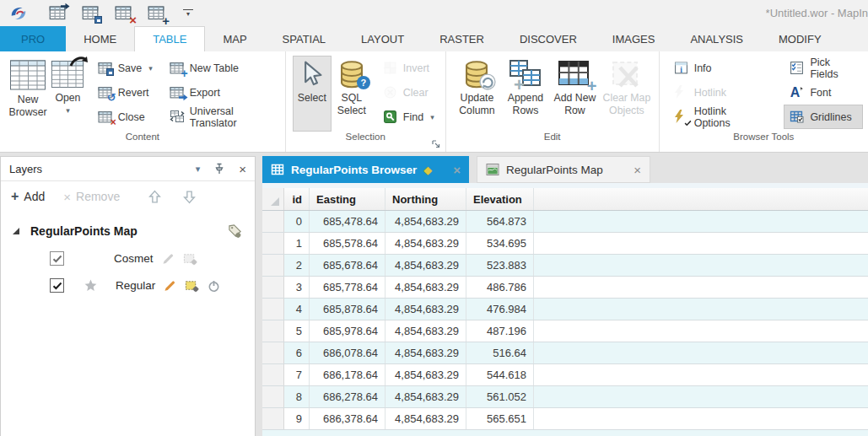 This screenshot has height=436, width=868. Describe the element at coordinates (565, 375) in the screenshot. I see `table-row: 7686,178.644,854,683.29544.618` at that location.